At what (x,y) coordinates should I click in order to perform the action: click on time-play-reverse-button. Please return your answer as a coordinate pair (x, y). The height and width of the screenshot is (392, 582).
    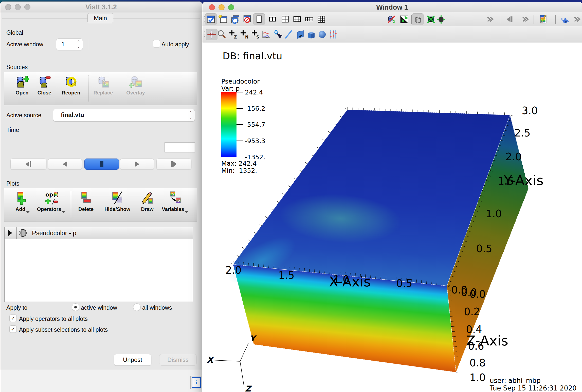
    Looking at the image, I should click on (65, 164).